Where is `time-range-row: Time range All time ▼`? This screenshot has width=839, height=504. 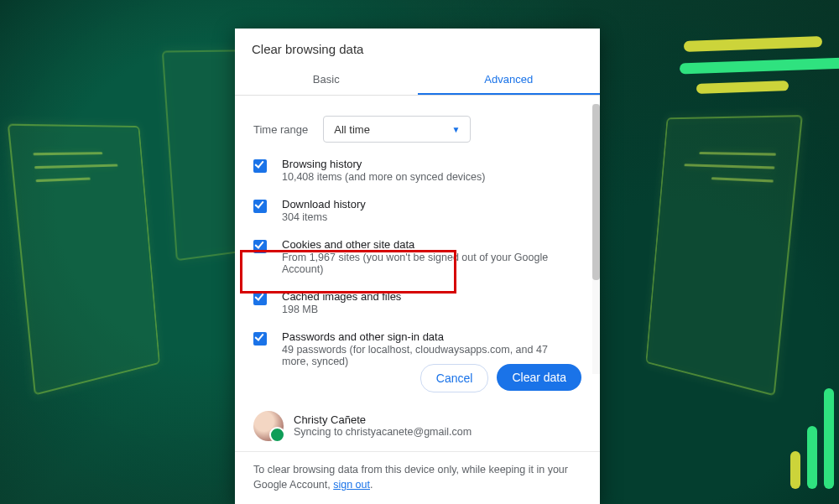
time-range-row: Time range All time ▼ is located at coordinates (414, 129).